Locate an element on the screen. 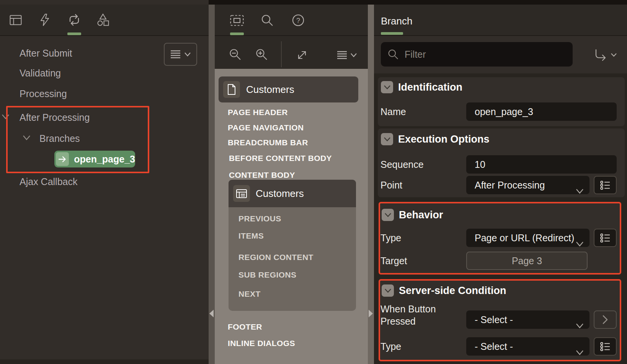  layout-slot-next: NEXT is located at coordinates (250, 294).